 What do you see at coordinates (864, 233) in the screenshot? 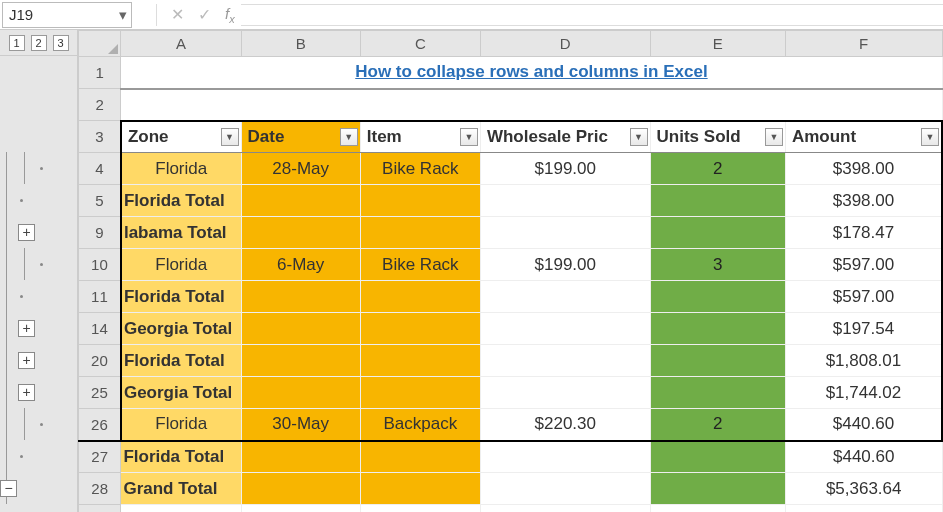
I see `cell-amount: $178.47` at bounding box center [864, 233].